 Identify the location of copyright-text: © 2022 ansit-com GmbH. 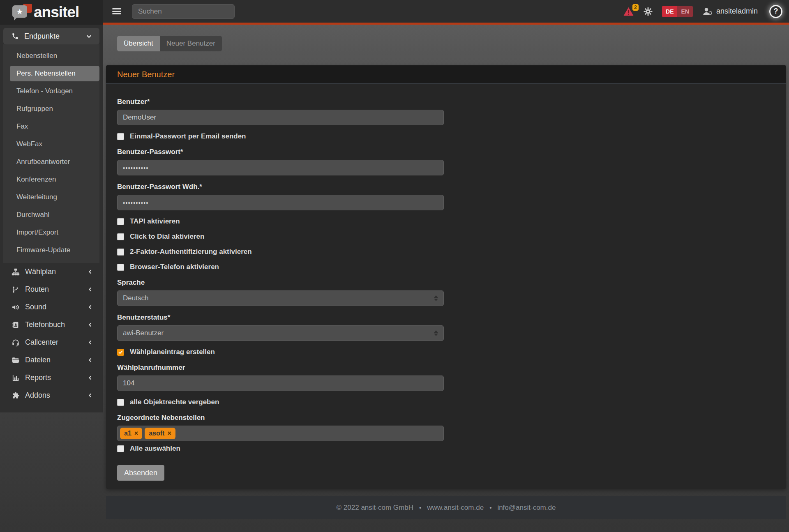
(375, 508).